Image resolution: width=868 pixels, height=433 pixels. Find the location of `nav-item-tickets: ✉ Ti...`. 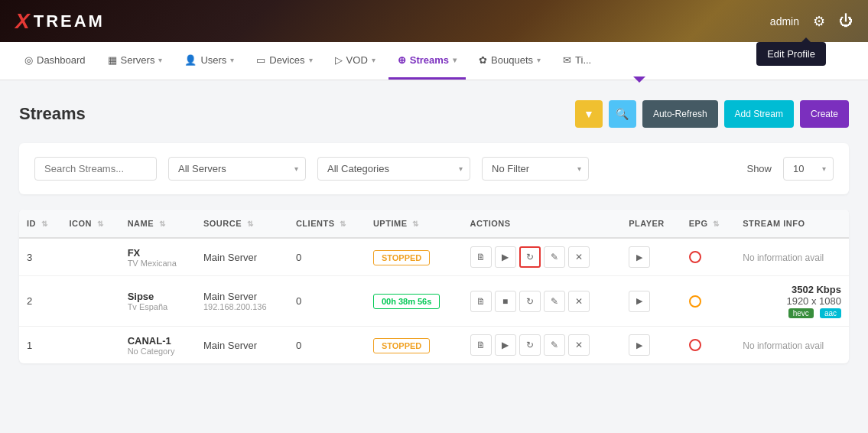

nav-item-tickets: ✉ Ti... is located at coordinates (577, 61).